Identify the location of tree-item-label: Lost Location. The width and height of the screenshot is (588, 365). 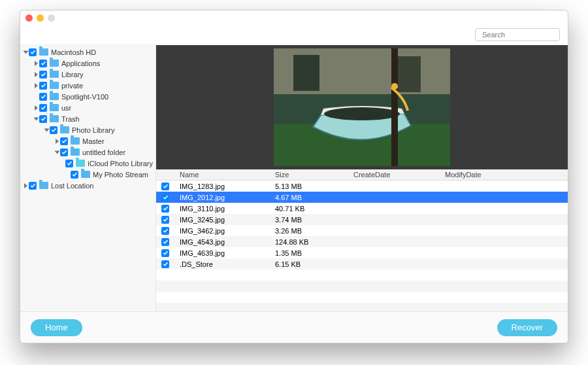
(72, 186).